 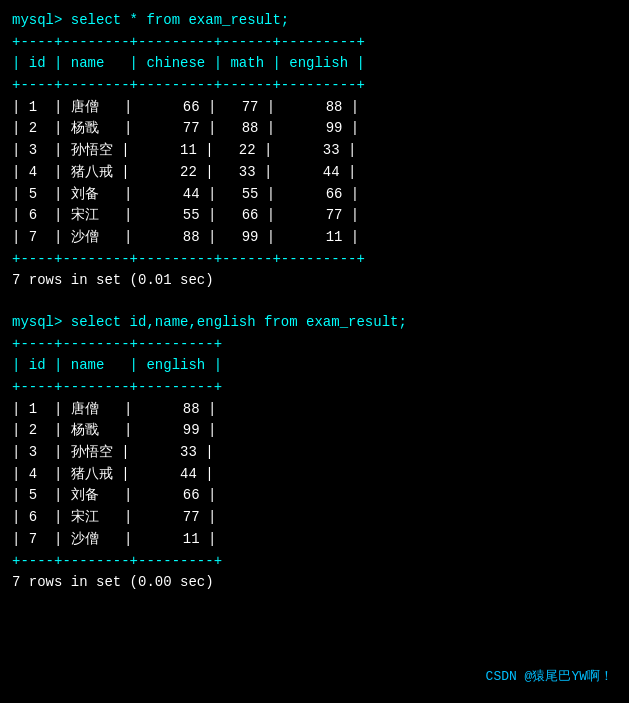 What do you see at coordinates (314, 281) in the screenshot?
I see `rowcount1: 7 rows in set (0.01 sec)` at bounding box center [314, 281].